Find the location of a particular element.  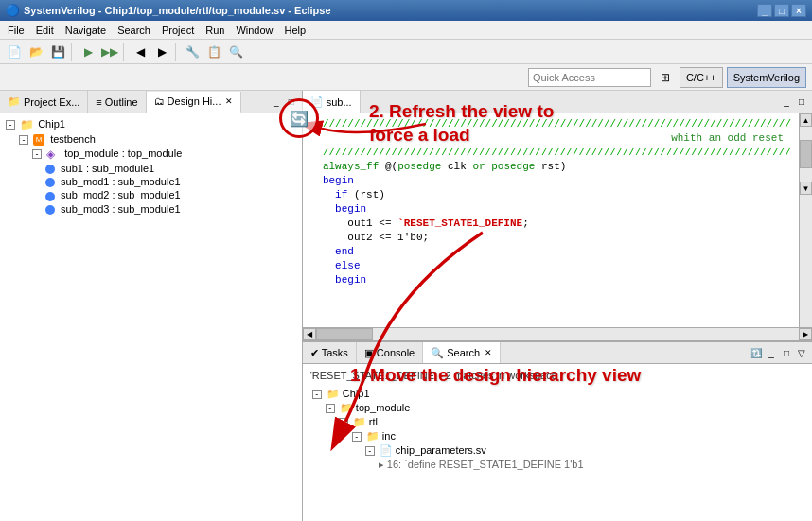

search-tree-rtl: - 📁 rtl is located at coordinates (557, 422).